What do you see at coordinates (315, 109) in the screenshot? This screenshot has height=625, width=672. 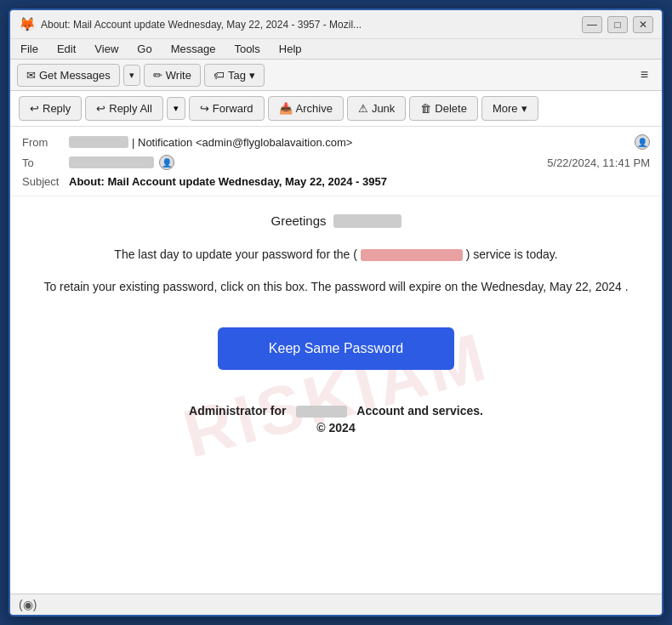 I see `archive-label: Archive` at bounding box center [315, 109].